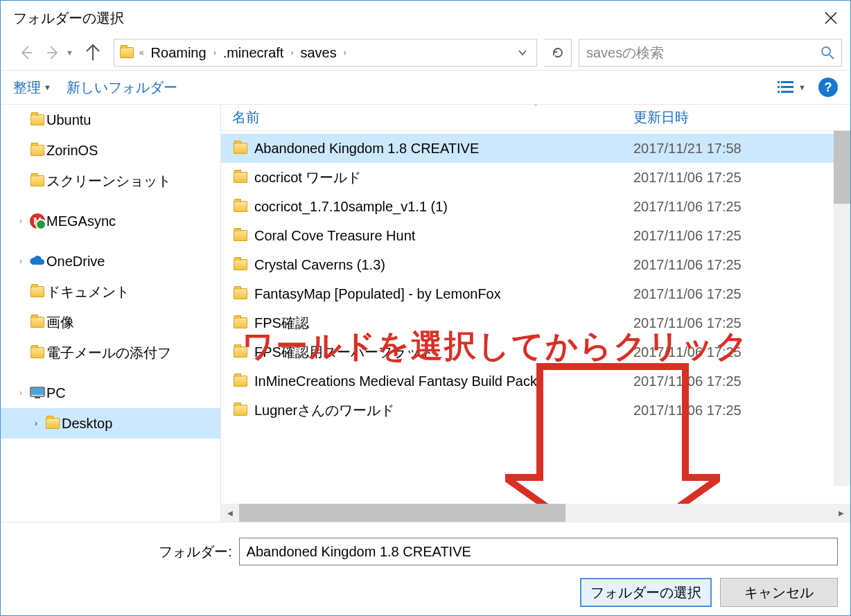 The width and height of the screenshot is (851, 616). Describe the element at coordinates (111, 150) in the screenshot. I see `sidebar-item: ZorinOS` at that location.